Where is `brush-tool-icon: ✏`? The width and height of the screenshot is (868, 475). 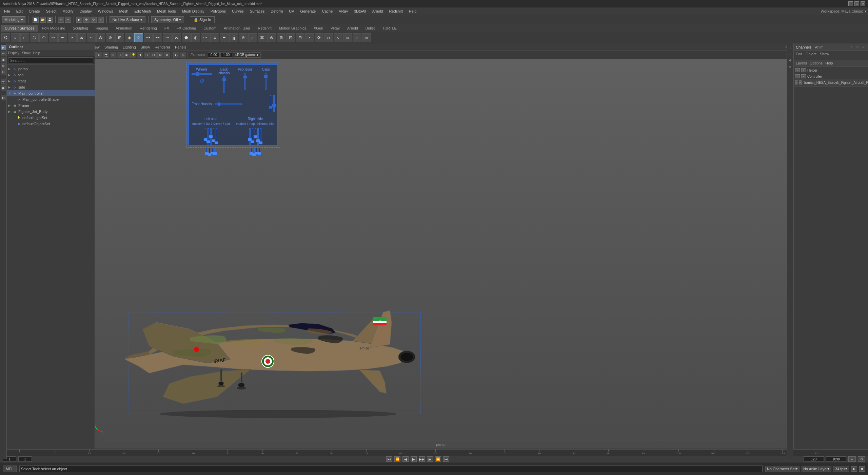
brush-tool-icon: ✏ is located at coordinates (53, 38).